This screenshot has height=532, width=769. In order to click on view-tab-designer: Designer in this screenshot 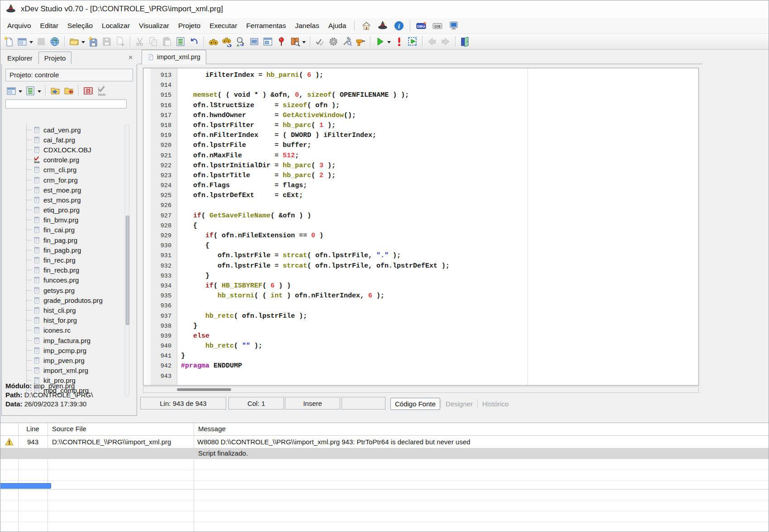, I will do `click(459, 404)`.